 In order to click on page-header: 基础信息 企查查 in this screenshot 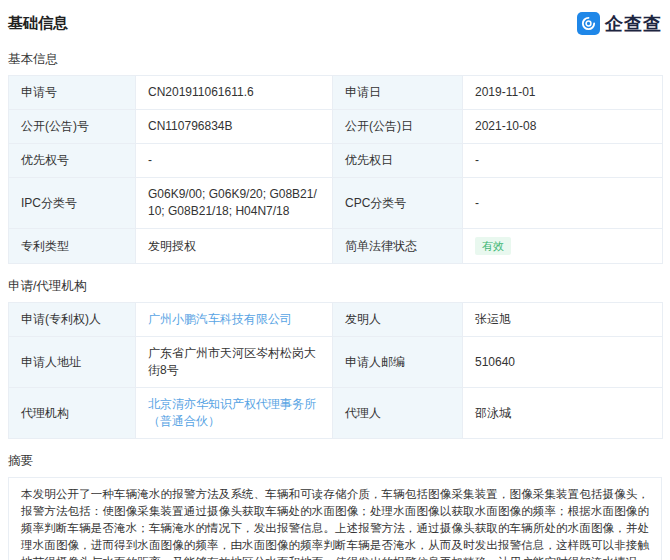, I will do `click(335, 24)`.